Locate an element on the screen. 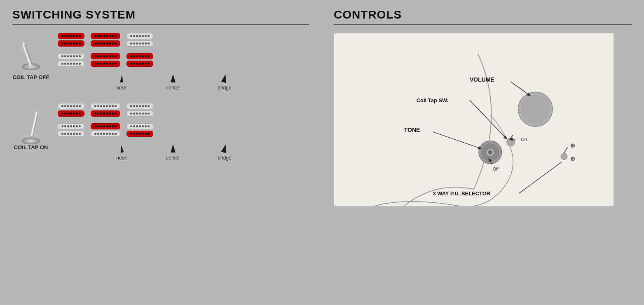  svg-text: On is located at coordinates (524, 139).